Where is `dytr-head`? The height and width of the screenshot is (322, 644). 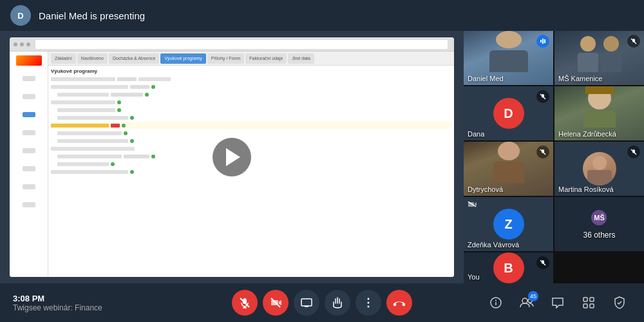 dytr-head is located at coordinates (509, 151).